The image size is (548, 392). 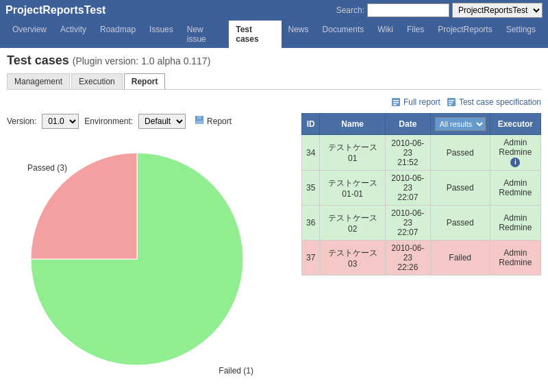 I want to click on test-case-spec-link: Test case specification, so click(x=493, y=102).